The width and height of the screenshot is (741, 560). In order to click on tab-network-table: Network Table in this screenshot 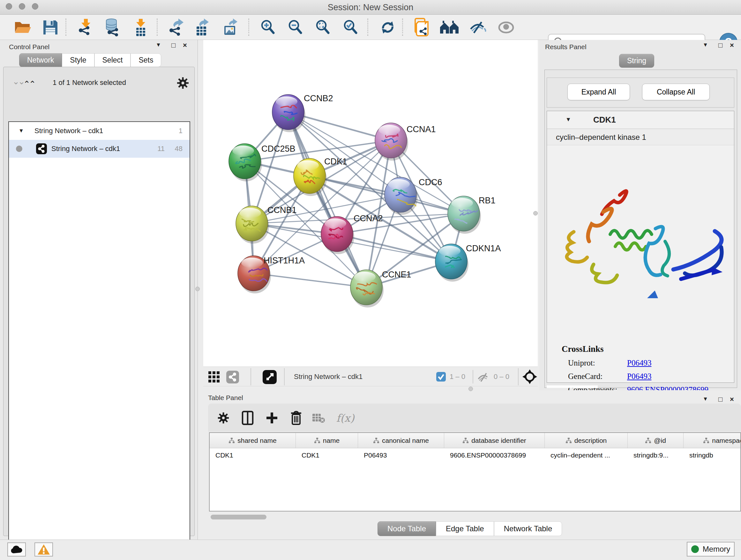, I will do `click(528, 529)`.